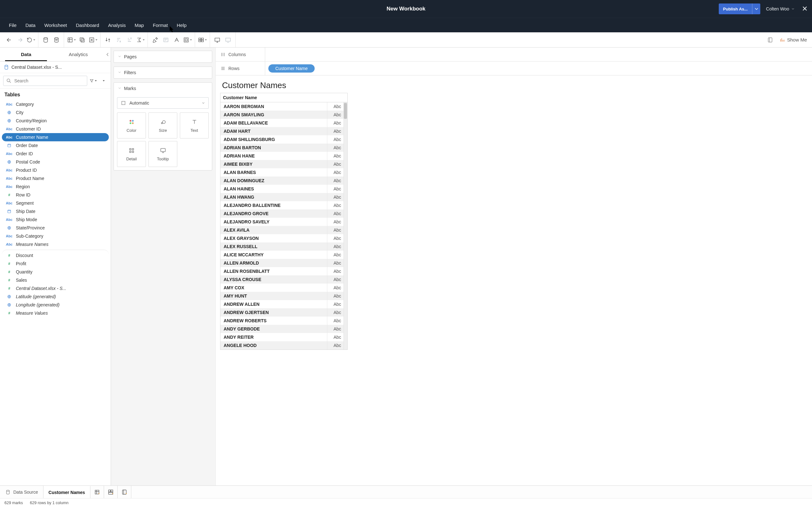 The width and height of the screenshot is (812, 507). What do you see at coordinates (79, 54) in the screenshot?
I see `tab-analytics: Analytics` at bounding box center [79, 54].